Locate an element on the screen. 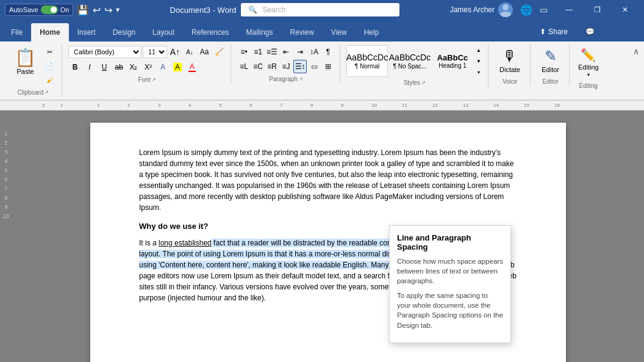 The image size is (644, 362). group-clipboard: 📋 Paste ✂ 📄 🖌 Clipboard ↗ is located at coordinates (34, 71).